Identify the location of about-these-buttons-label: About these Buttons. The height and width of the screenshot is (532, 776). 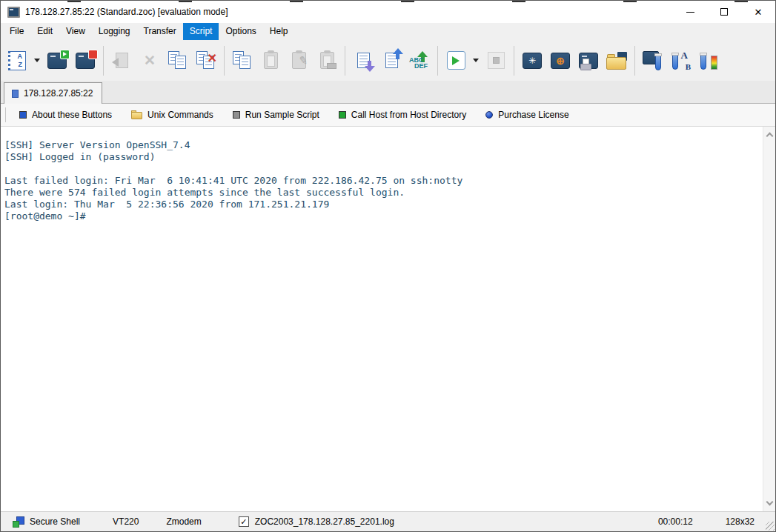
(72, 115).